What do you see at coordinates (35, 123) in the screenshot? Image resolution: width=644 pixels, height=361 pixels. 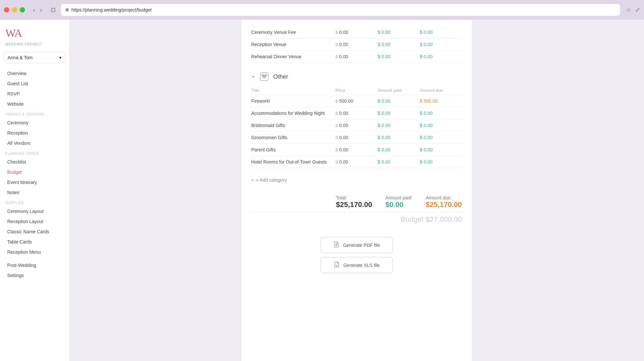 I see `sidebar-item-ceremony: Ceremony` at bounding box center [35, 123].